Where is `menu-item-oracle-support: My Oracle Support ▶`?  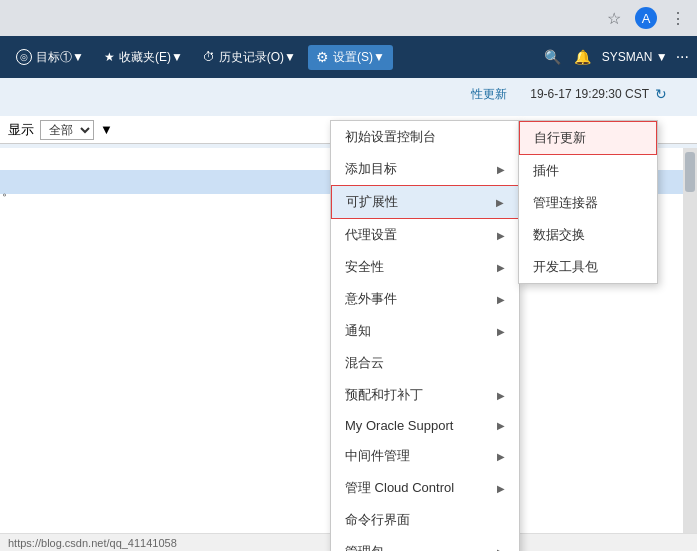 menu-item-oracle-support: My Oracle Support ▶ is located at coordinates (425, 426).